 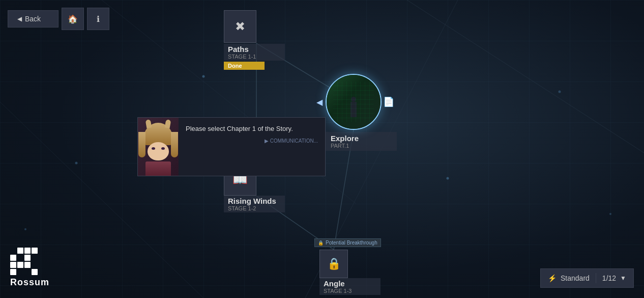 What do you see at coordinates (389, 102) in the screenshot?
I see `explore-doc-icon: 📄` at bounding box center [389, 102].